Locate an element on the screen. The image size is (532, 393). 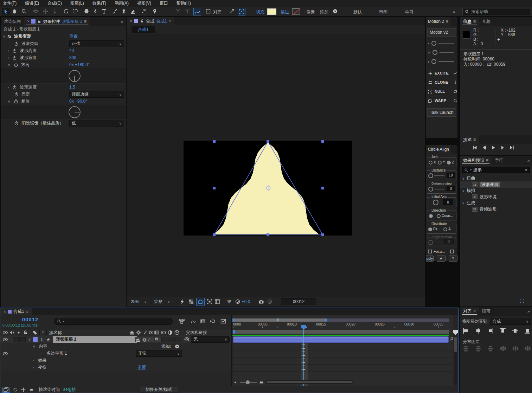
layer-name-selected: 形状图层 1 is located at coordinates (95, 340).